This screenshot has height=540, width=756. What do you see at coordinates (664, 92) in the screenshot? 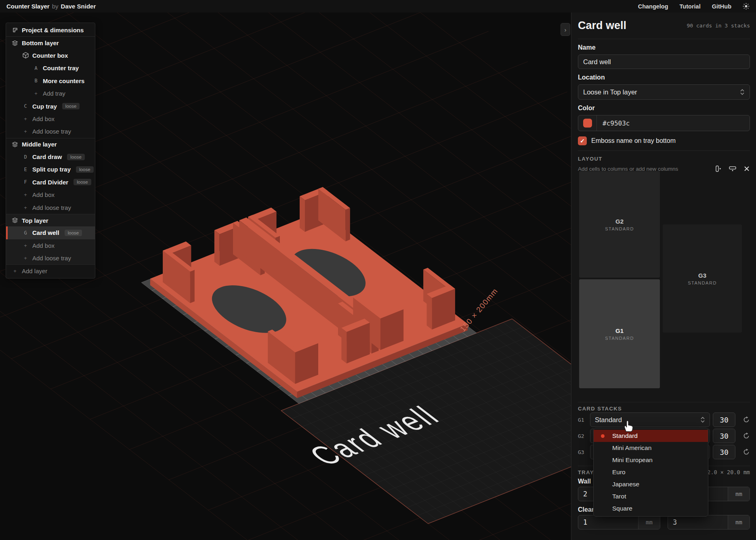
I see `location-select: Loose in Top layer` at bounding box center [664, 92].